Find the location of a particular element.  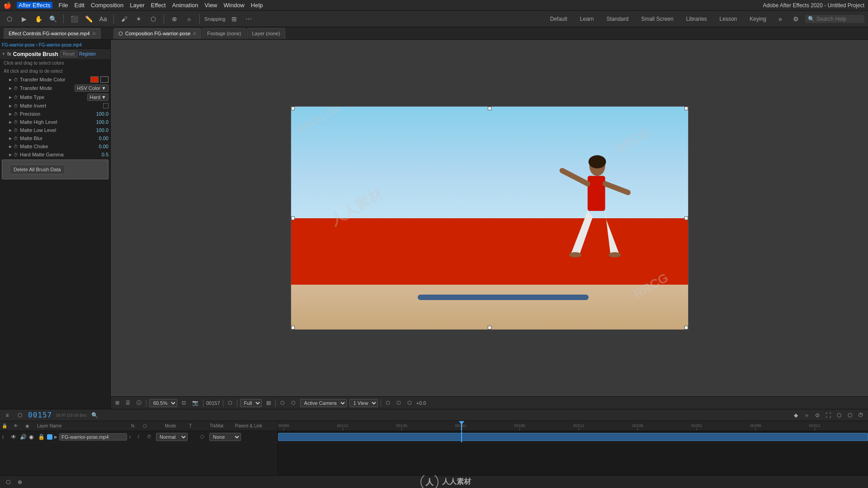

viewer-btn-3d: ⬡ is located at coordinates (388, 403).